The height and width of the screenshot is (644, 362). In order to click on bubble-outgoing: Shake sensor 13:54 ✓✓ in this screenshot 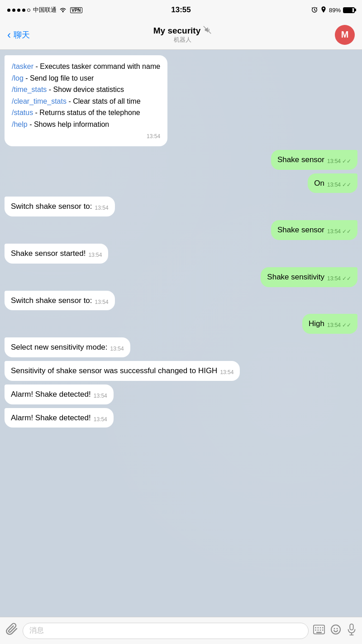, I will do `click(314, 230)`.